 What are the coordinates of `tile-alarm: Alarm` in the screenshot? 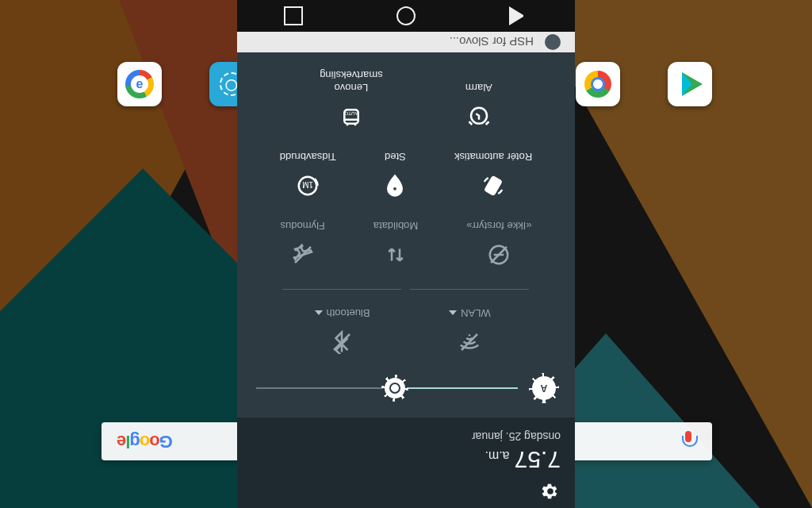 It's located at (479, 105).